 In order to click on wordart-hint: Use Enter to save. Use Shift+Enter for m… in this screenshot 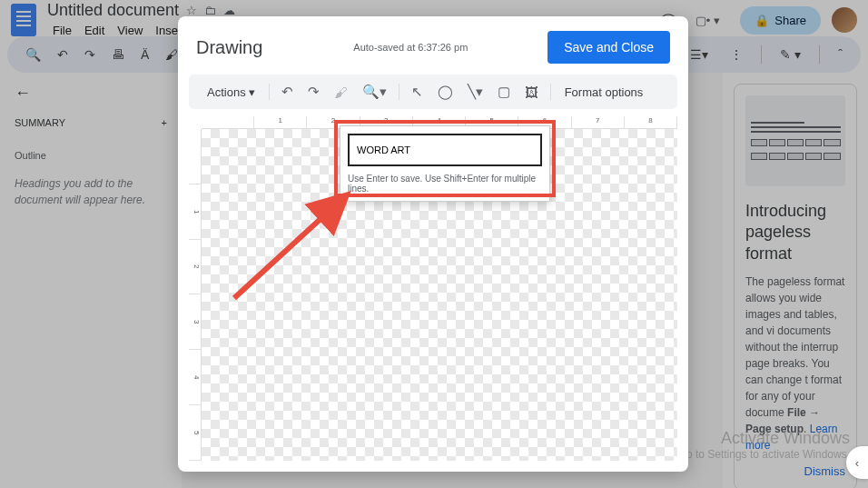, I will do `click(445, 184)`.